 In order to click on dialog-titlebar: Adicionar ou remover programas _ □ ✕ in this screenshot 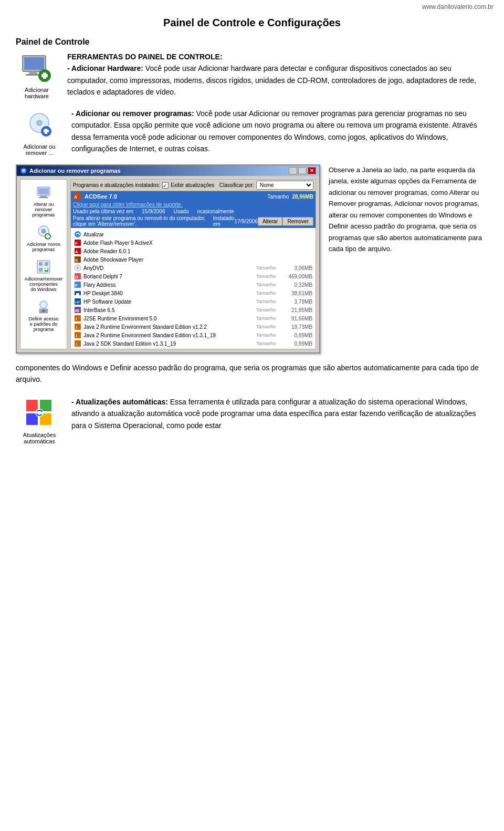, I will do `click(168, 171)`.